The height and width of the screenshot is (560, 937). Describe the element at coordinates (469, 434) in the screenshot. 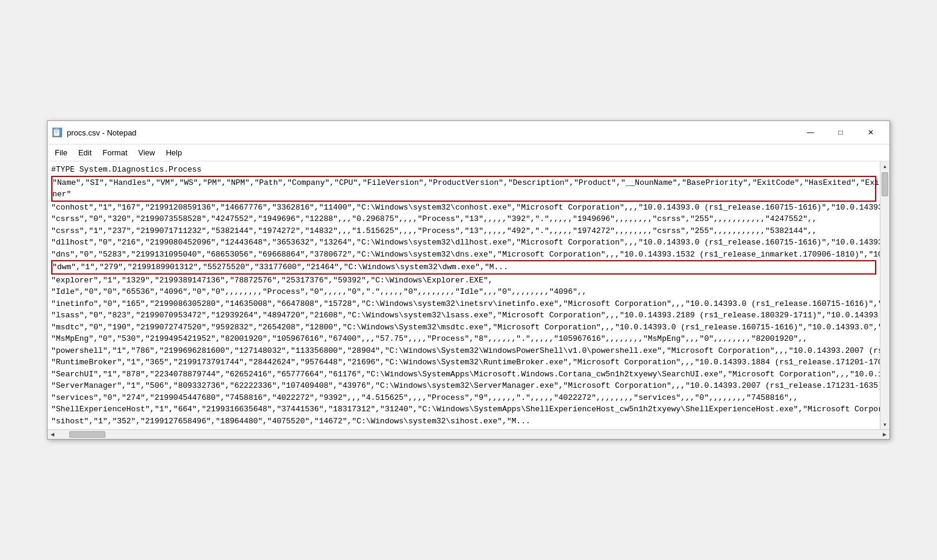

I see `horizontal-scrollbar: ◀ ▶` at that location.